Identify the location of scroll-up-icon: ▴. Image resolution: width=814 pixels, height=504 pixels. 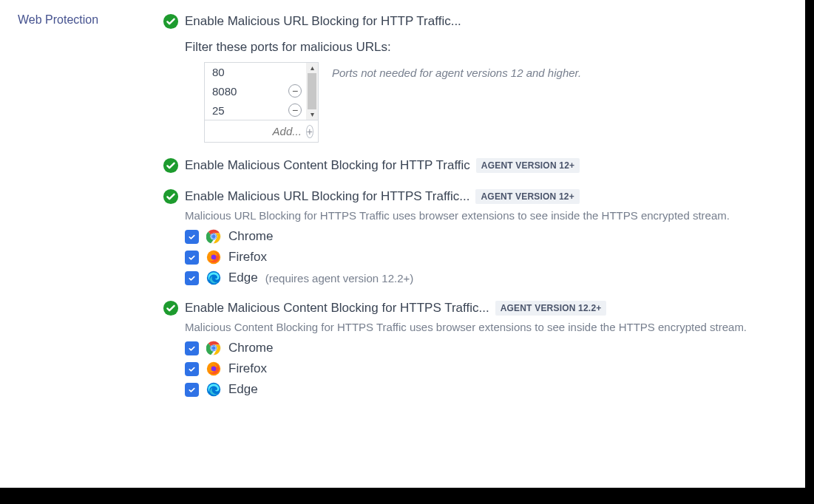
(312, 68).